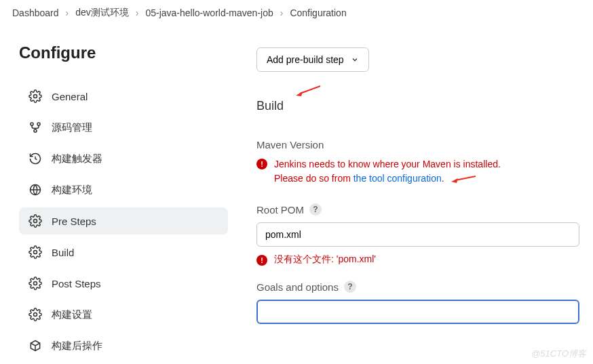 The width and height of the screenshot is (593, 364). Describe the element at coordinates (387, 164) in the screenshot. I see `error-text-line1: Jenkins needs to know where your Maven i…` at that location.